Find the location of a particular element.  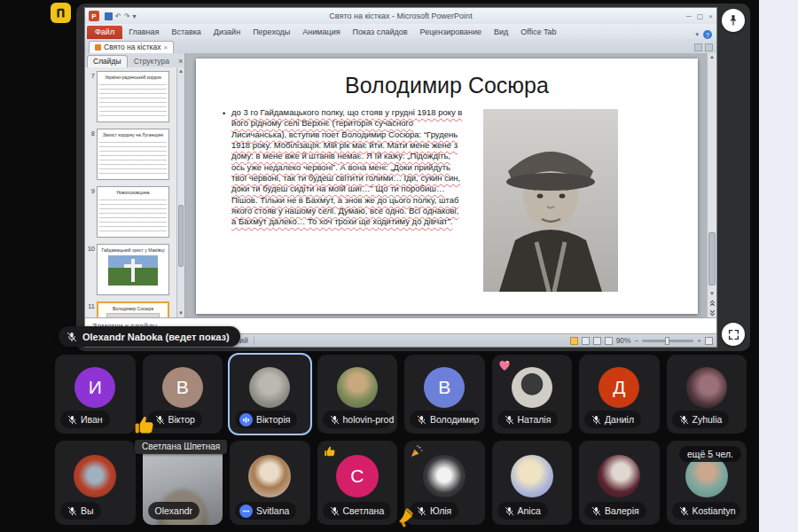

participant-tile-Віктор: ВВіктор is located at coordinates (183, 394).